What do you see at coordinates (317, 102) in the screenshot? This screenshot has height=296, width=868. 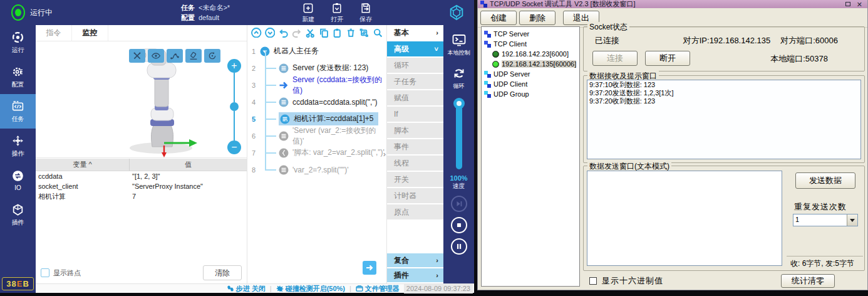 I see `task-tree-row: 4ccddata=ccddata.split(",")` at bounding box center [317, 102].